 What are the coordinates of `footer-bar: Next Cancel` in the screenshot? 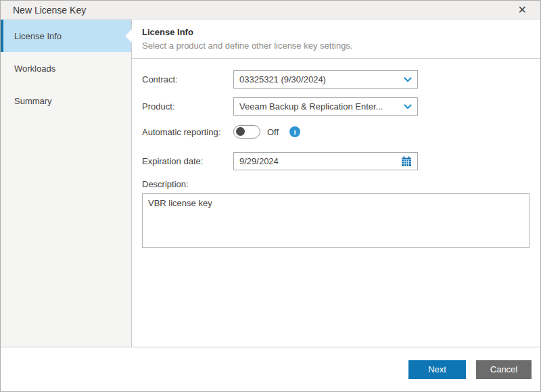 It's located at (270, 369).